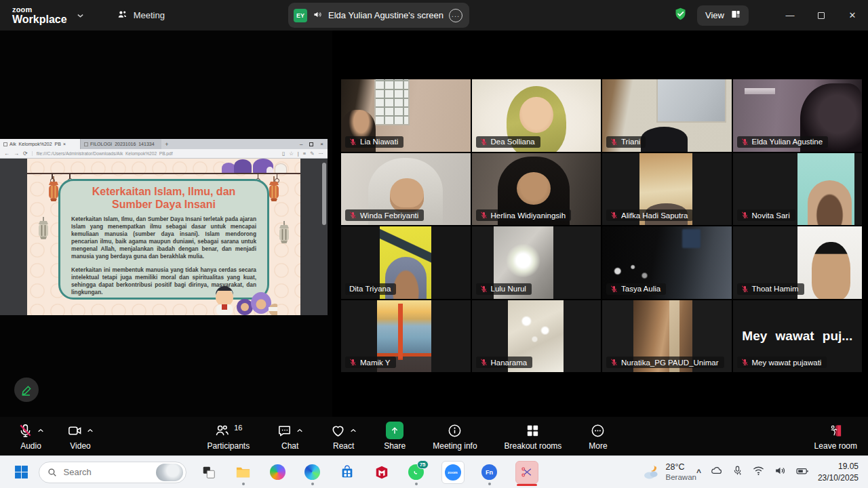 The image size is (868, 488). I want to click on search-highlight-image, so click(170, 472).